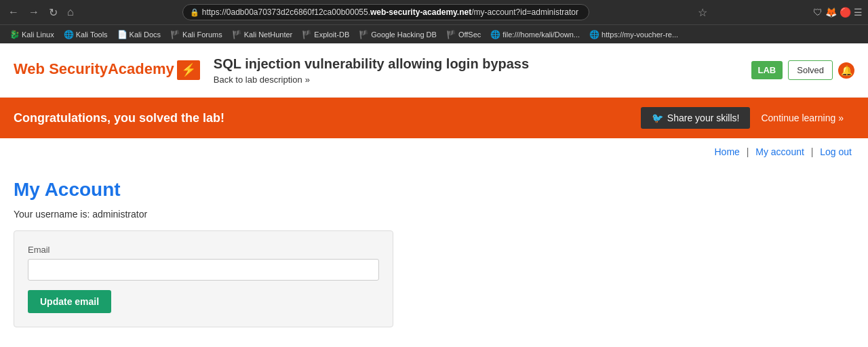 This screenshot has width=868, height=347. What do you see at coordinates (203, 270) in the screenshot?
I see `email-input` at bounding box center [203, 270].